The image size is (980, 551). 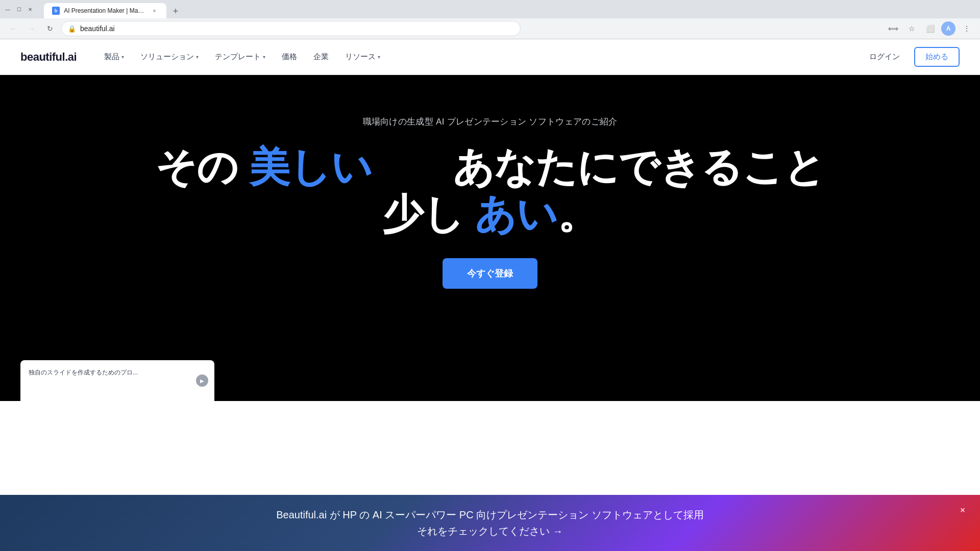 I want to click on url-text: beautiful.ai, so click(x=97, y=29).